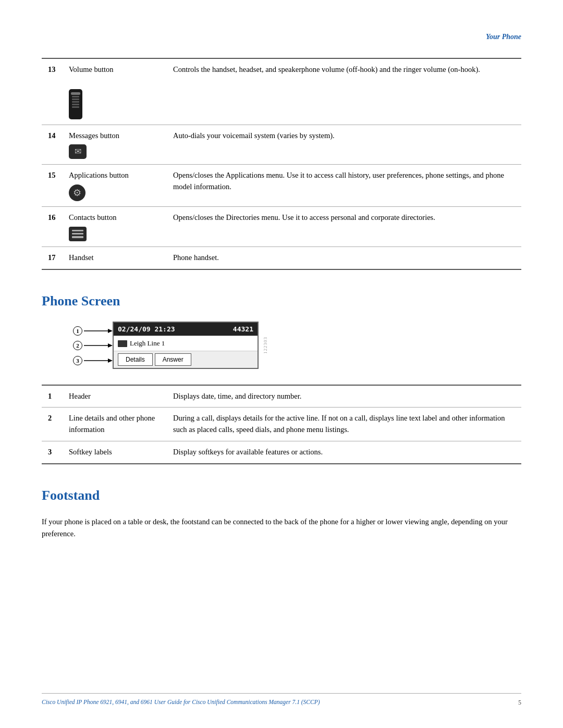 Image resolution: width=563 pixels, height=728 pixels. I want to click on row-num: 2, so click(52, 424).